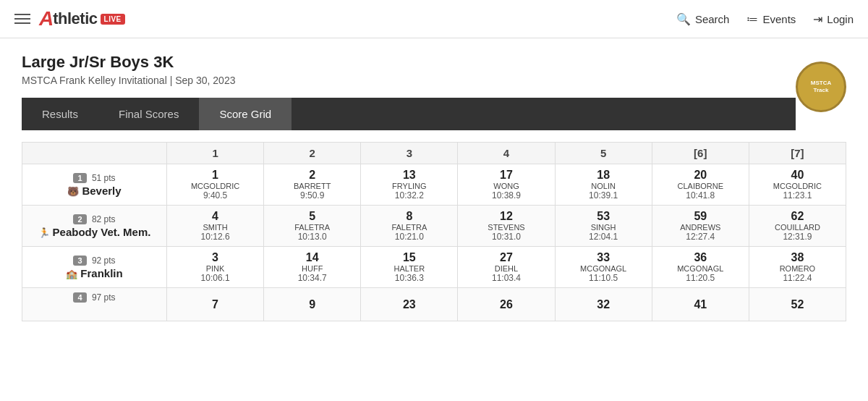 The image size is (868, 401). What do you see at coordinates (700, 175) in the screenshot?
I see `runner-number: 20` at bounding box center [700, 175].